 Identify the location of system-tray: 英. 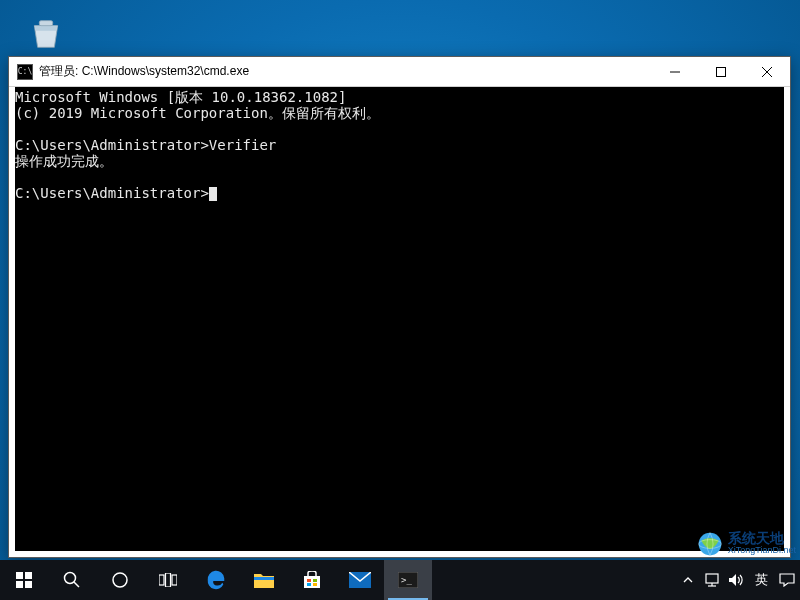
(738, 580).